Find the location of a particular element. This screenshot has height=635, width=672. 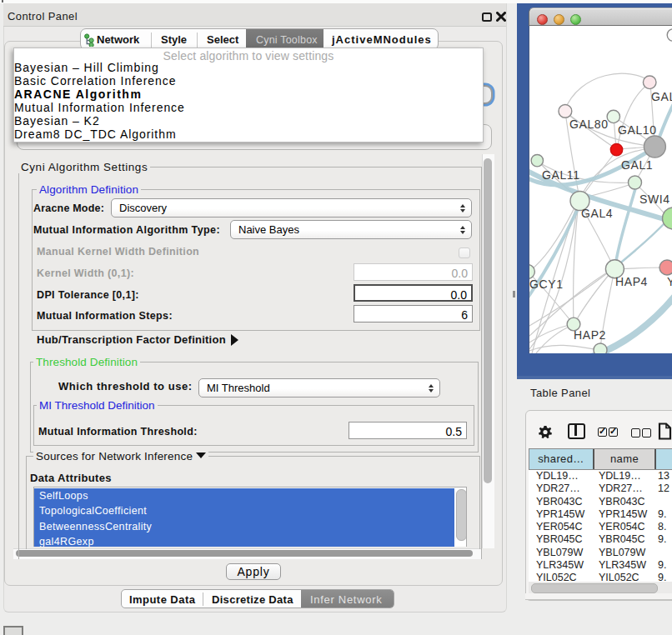

svg-text: GAL4 is located at coordinates (597, 213).